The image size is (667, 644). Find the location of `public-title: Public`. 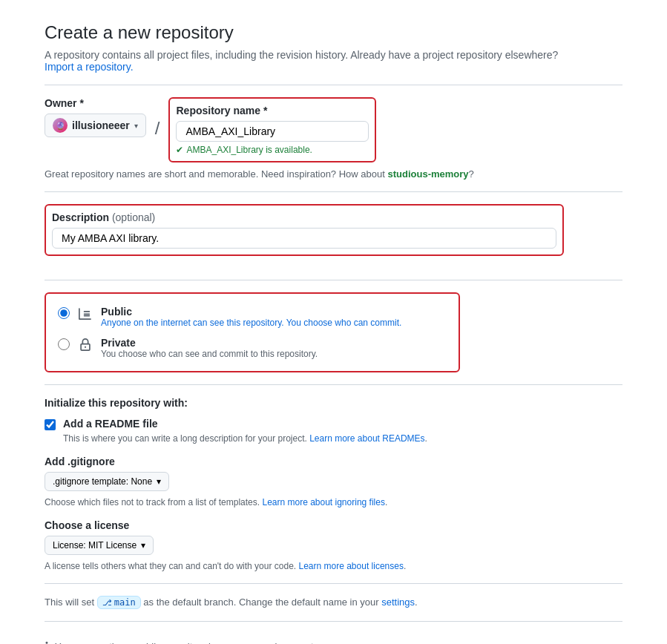

public-title: Public is located at coordinates (251, 312).